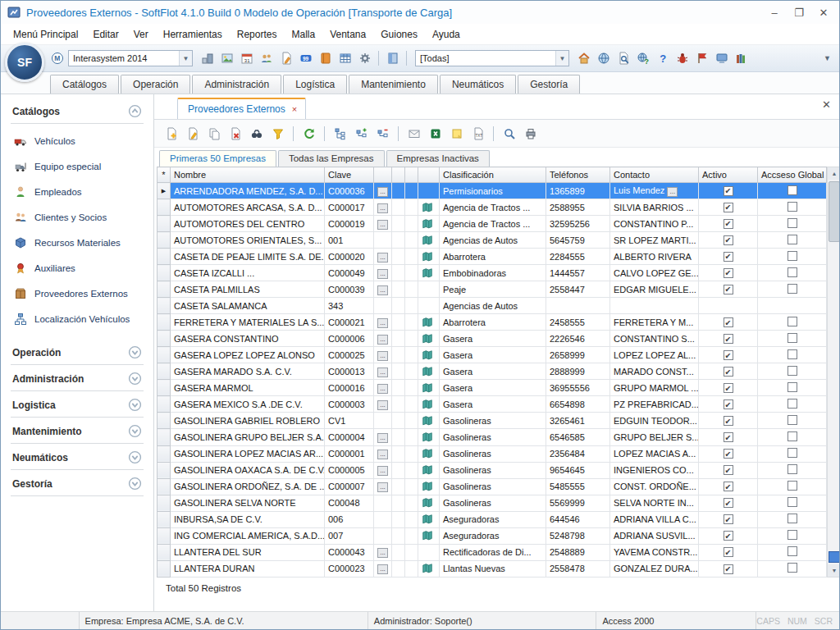 The image size is (840, 630). Describe the element at coordinates (549, 84) in the screenshot. I see `module-tab-gestoria: Gestoría` at that location.